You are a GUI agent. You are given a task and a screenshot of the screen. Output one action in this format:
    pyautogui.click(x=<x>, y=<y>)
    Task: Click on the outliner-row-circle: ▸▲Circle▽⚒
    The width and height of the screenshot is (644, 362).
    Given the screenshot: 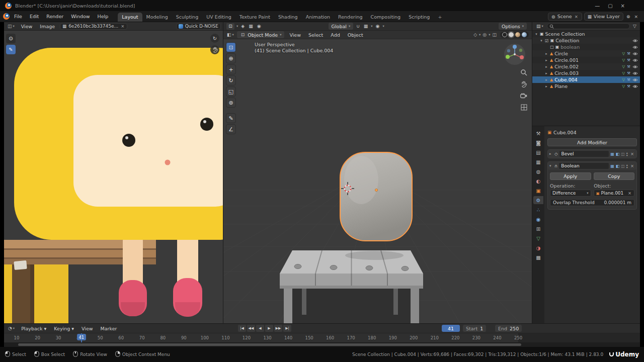 What is the action you would take?
    pyautogui.click(x=586, y=53)
    